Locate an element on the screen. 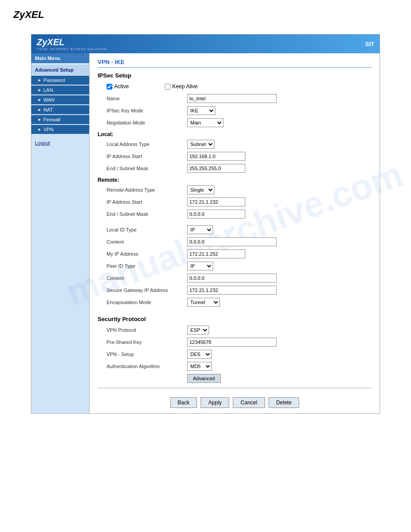 This screenshot has height=532, width=411. auth-algo-row: Authentication Algorithm MD5 SHA1 is located at coordinates (235, 366).